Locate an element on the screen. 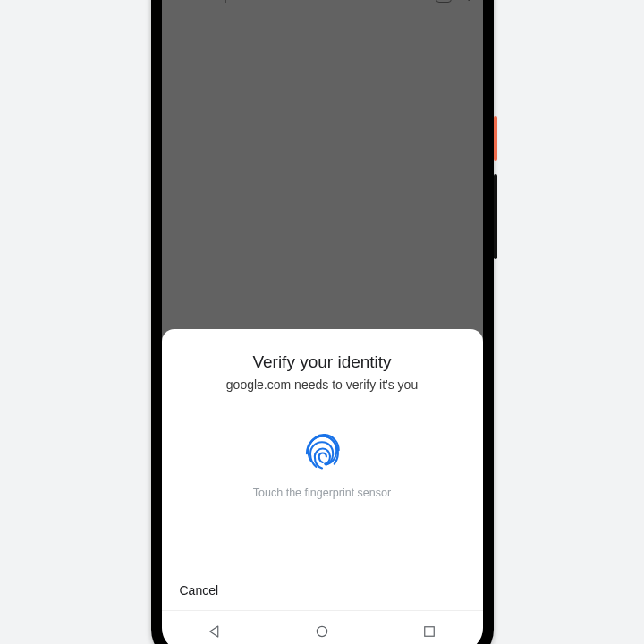  overflow-menu-icon is located at coordinates (469, 2).